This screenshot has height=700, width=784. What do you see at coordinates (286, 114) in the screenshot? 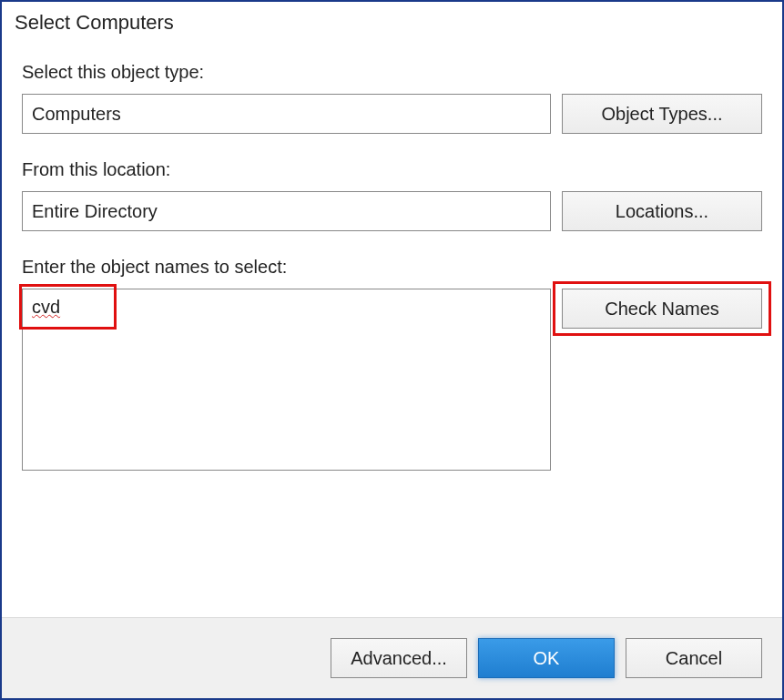
I see `object-type-input` at bounding box center [286, 114].